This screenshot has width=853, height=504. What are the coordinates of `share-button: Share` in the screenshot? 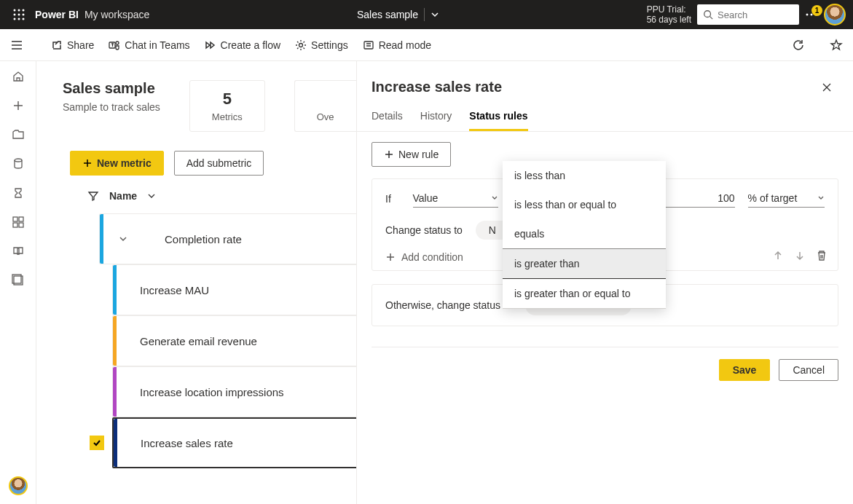 It's located at (73, 45).